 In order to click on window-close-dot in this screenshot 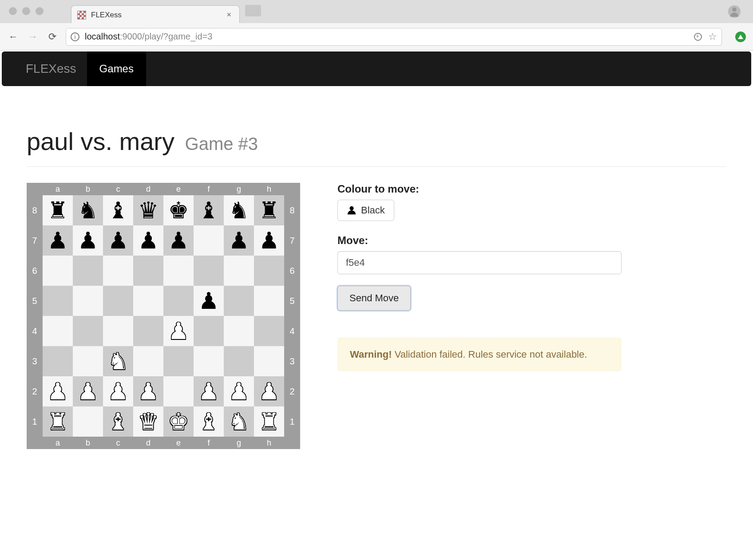, I will do `click(13, 11)`.